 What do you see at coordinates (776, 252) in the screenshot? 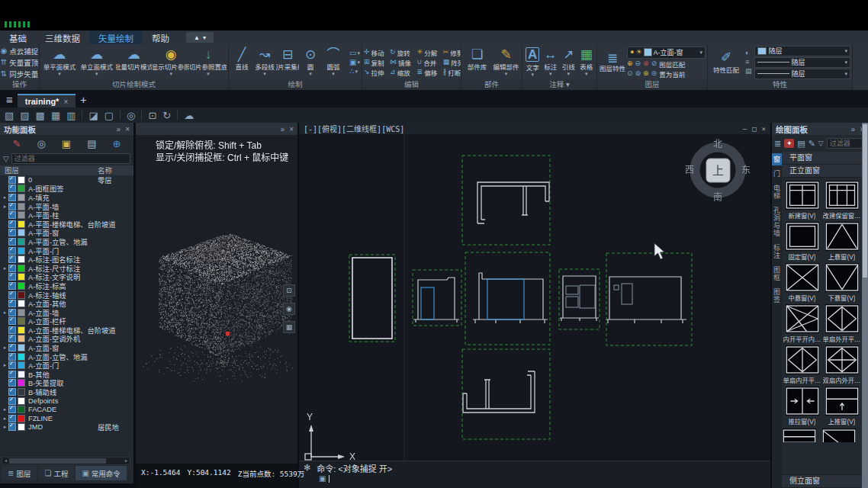
I see `category-tab: 标注` at bounding box center [776, 252].